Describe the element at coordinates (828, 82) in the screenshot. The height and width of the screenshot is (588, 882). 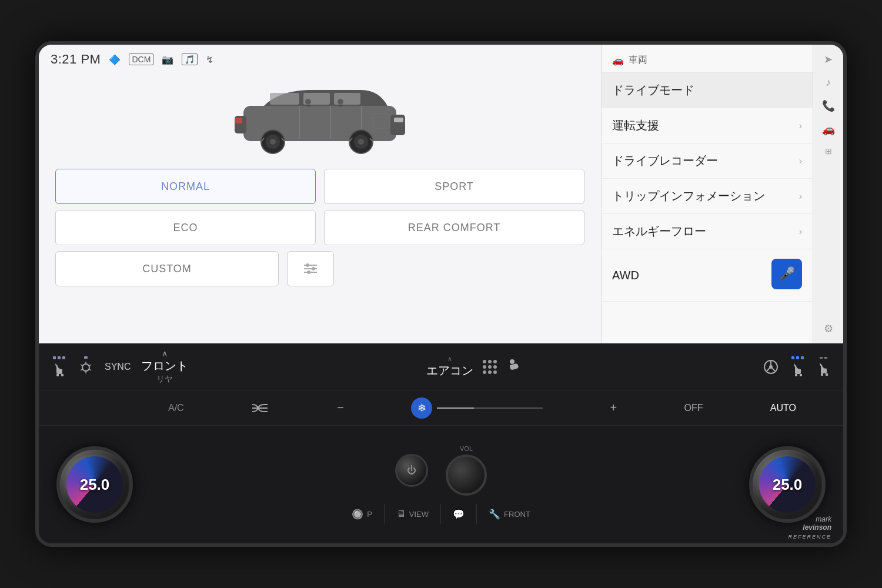
I see `music-nav-icon: ♪` at that location.